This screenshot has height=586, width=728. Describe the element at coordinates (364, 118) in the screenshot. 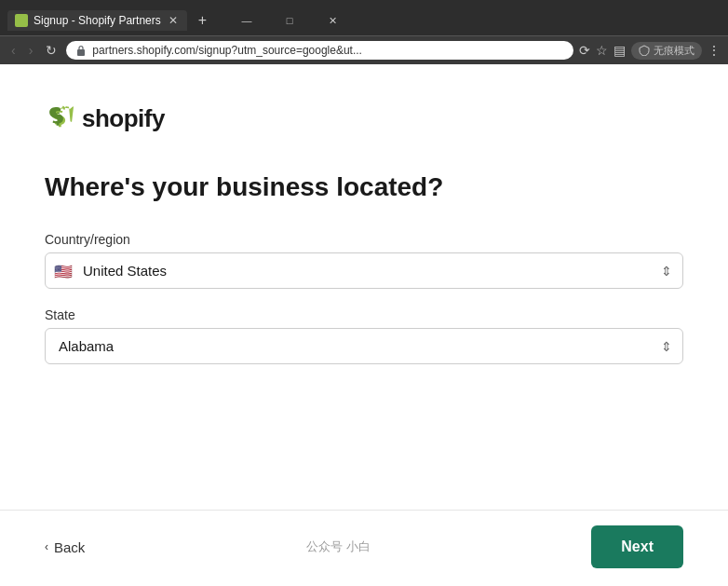

I see `shopify-logo: shopify` at that location.